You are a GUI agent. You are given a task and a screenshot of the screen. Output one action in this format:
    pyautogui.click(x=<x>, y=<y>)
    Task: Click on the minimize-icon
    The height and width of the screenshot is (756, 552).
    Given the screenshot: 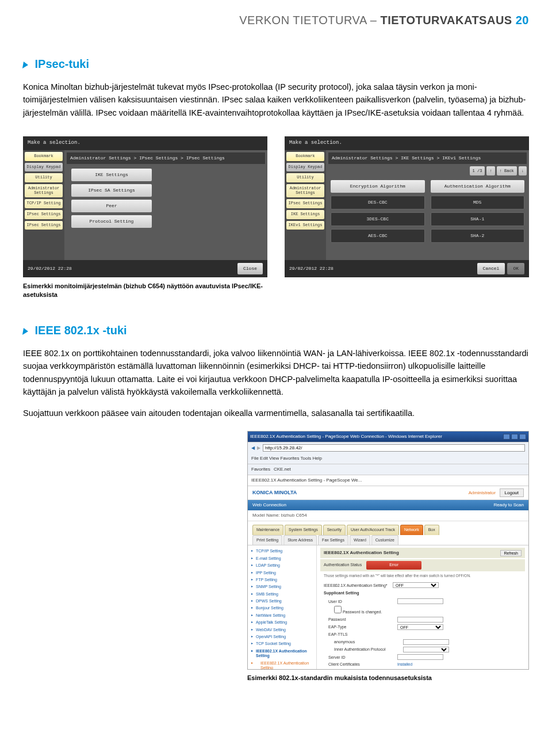 What is the action you would take?
    pyautogui.click(x=507, y=437)
    